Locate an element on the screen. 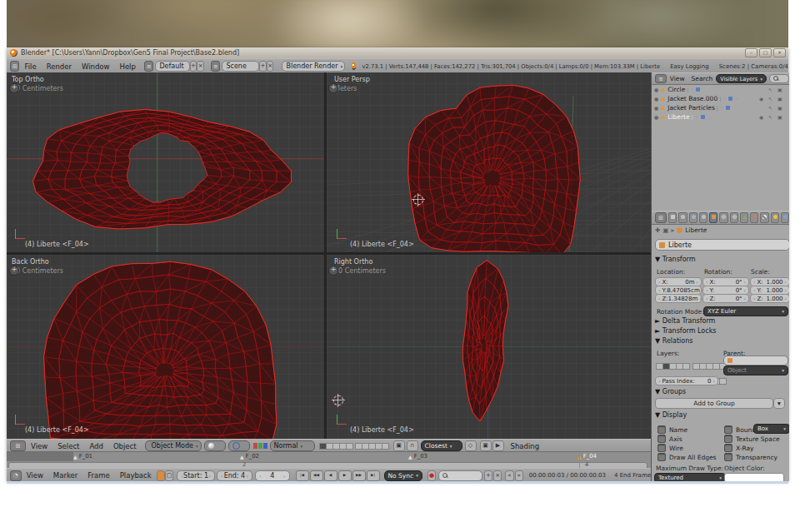  visible-icon: ◉ is located at coordinates (762, 98).